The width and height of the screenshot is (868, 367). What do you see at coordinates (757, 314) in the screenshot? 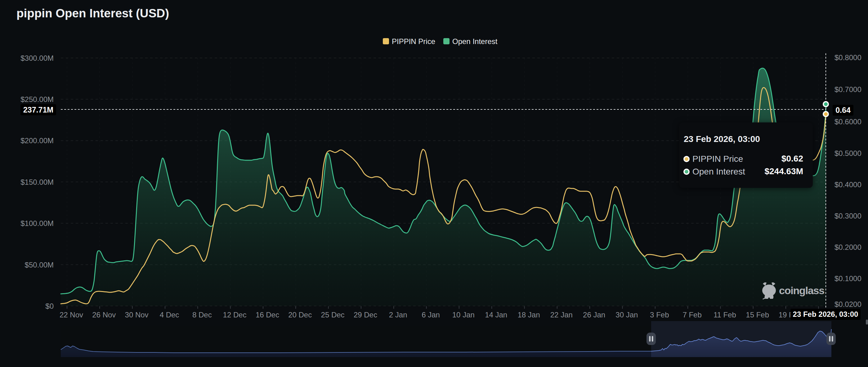
I see `svg-text: 15 Feb` at bounding box center [757, 314].